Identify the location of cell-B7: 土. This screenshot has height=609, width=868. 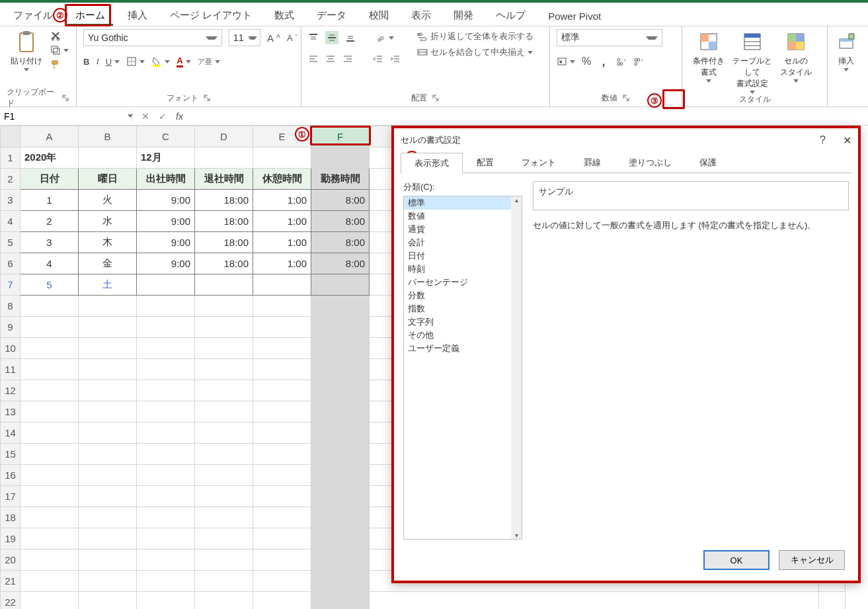
(108, 285).